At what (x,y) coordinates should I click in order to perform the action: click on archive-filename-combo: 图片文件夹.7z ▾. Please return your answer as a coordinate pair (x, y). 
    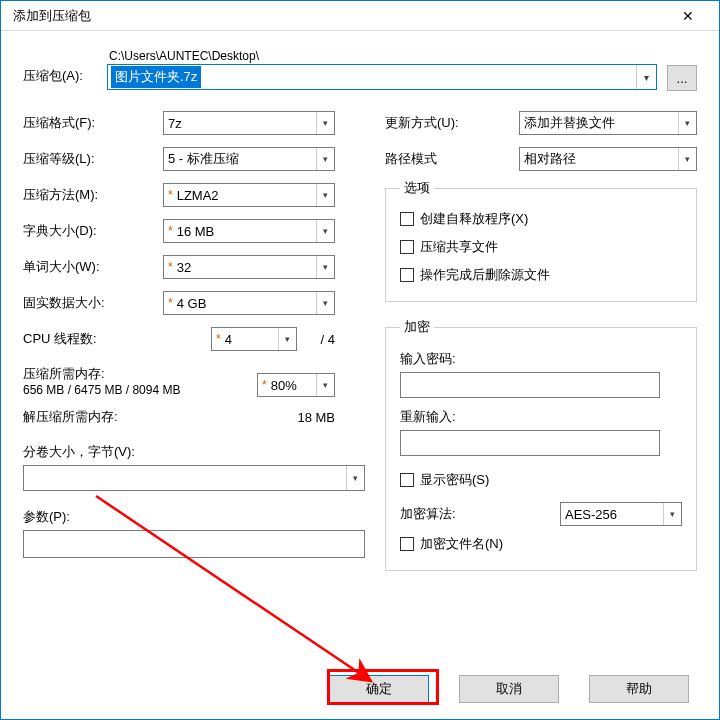
    Looking at the image, I should click on (382, 77).